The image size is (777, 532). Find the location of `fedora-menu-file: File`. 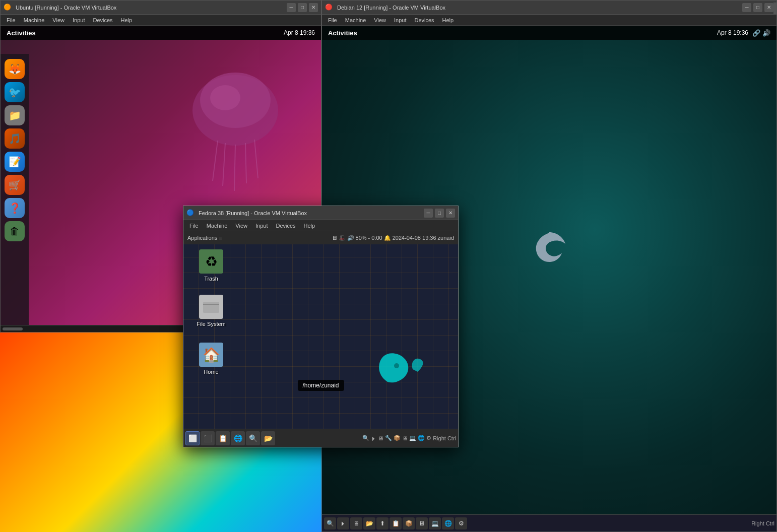

fedora-menu-file: File is located at coordinates (194, 226).